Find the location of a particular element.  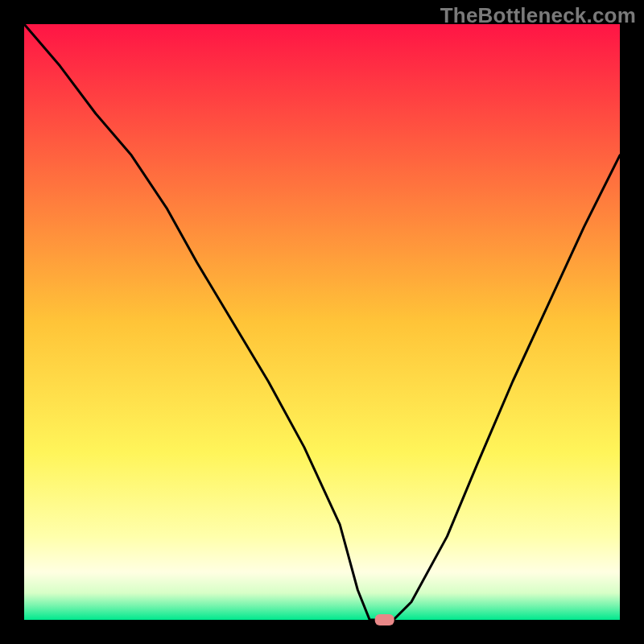

min-marker is located at coordinates (385, 620).